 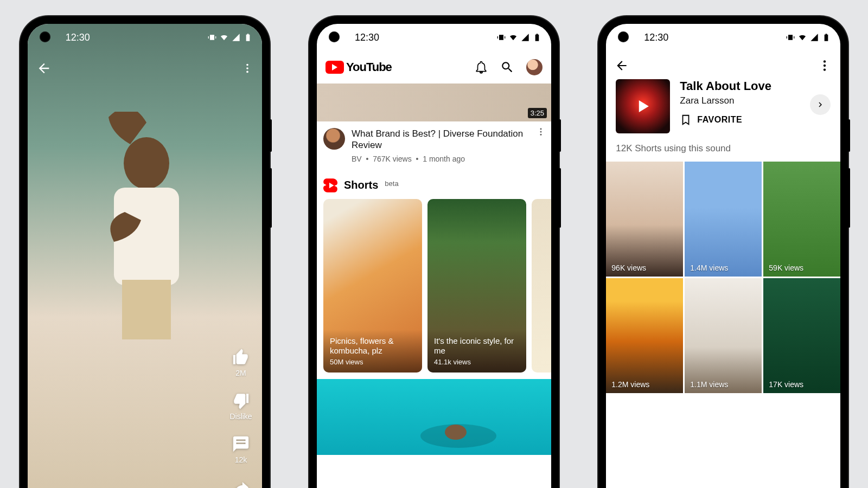 I want to click on grid-views: 1.2M views, so click(x=630, y=384).